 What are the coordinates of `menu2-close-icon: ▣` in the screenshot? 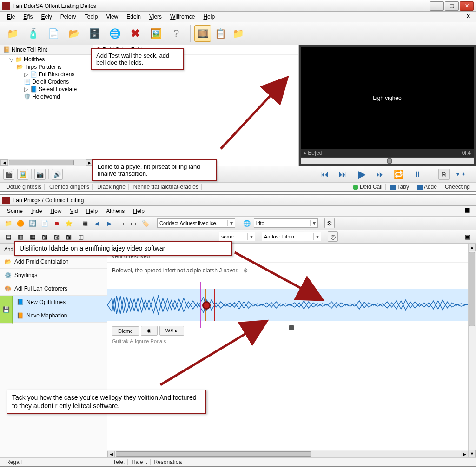 It's located at (468, 211).